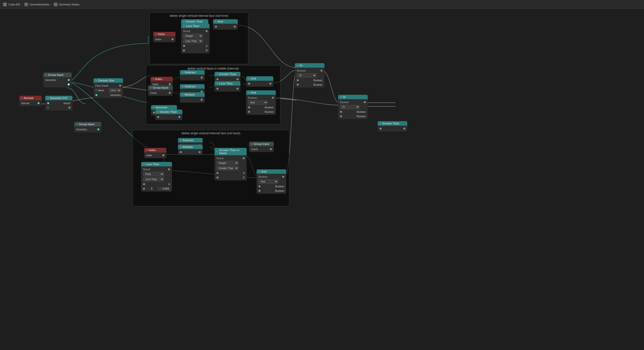 This screenshot has height=350, width=644. I want to click on normal-node: ∨ Normal Normal, so click(30, 101).